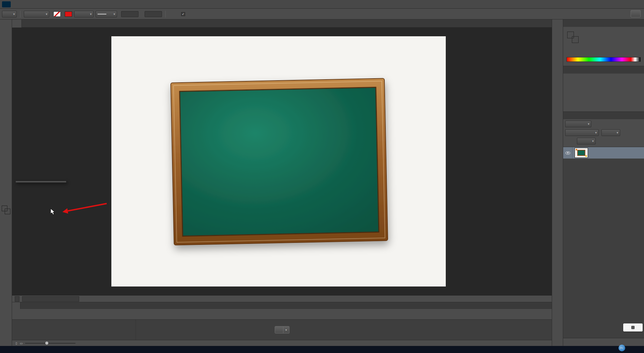 Image resolution: width=644 pixels, height=353 pixels. I want to click on eye-icon, so click(568, 153).